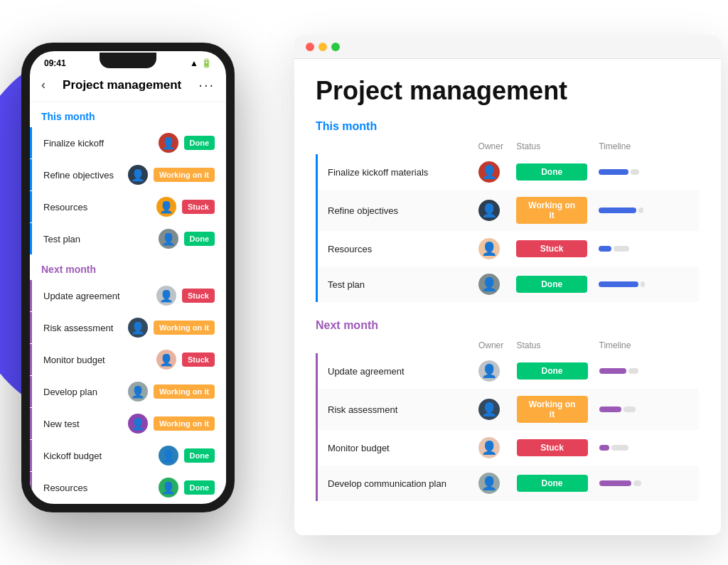 The height and width of the screenshot is (565, 728). Describe the element at coordinates (128, 60) in the screenshot. I see `phone-notch` at that location.